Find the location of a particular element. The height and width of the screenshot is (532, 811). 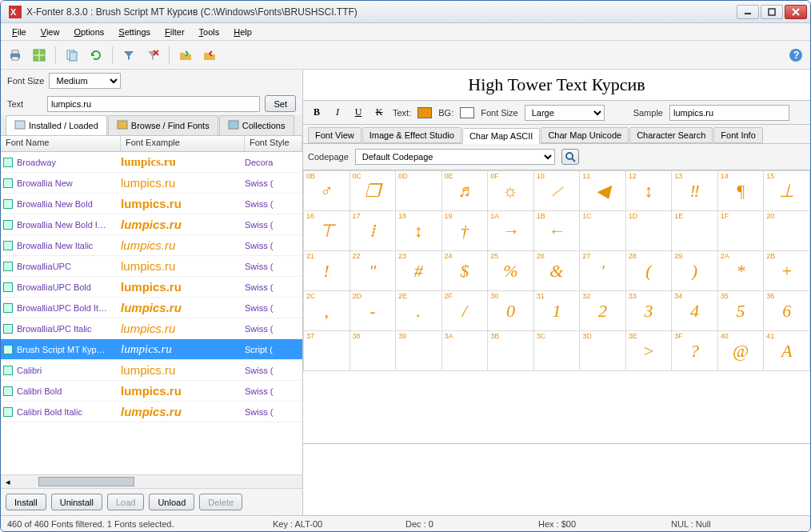

font-row: Browallia New Italiclumpics.ruSwiss ( is located at coordinates (152, 246).